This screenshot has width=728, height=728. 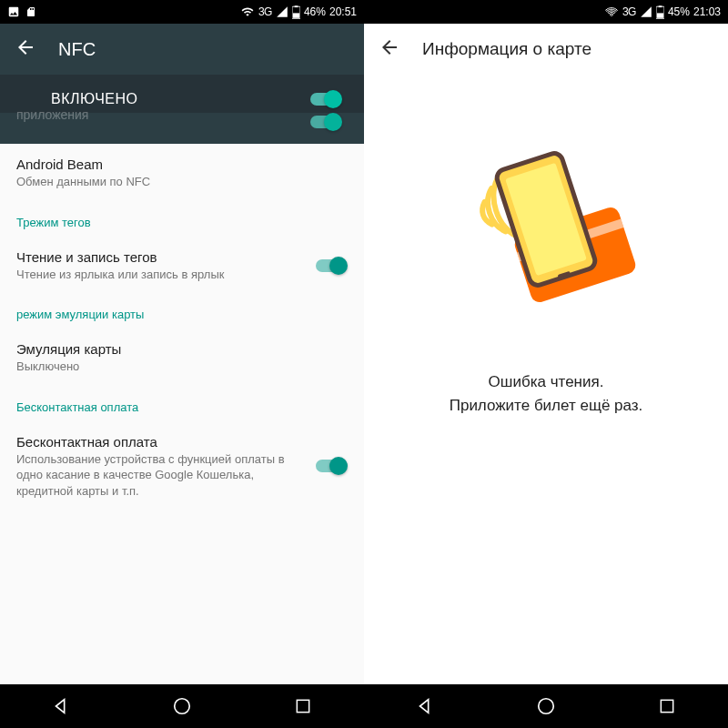 What do you see at coordinates (546, 49) in the screenshot?
I see `appbar: Информация о карте` at bounding box center [546, 49].